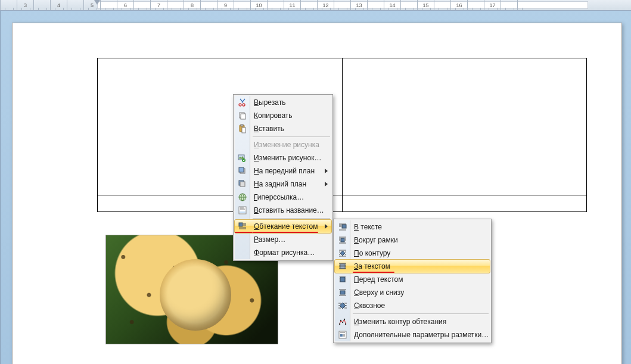 The width and height of the screenshot is (631, 364). I want to click on text-wrap-icon, so click(243, 226).